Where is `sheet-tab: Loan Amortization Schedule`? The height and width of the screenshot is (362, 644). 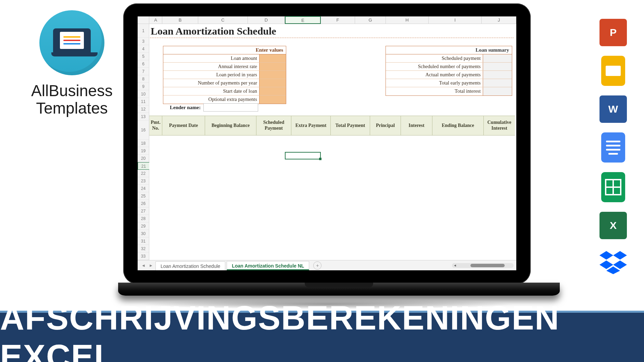 sheet-tab: Loan Amortization Schedule is located at coordinates (190, 266).